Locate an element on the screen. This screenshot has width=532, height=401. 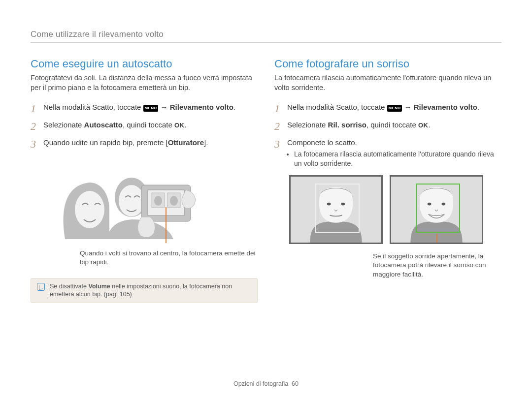
right-title: Come fotografare un sorriso is located at coordinates (388, 64).